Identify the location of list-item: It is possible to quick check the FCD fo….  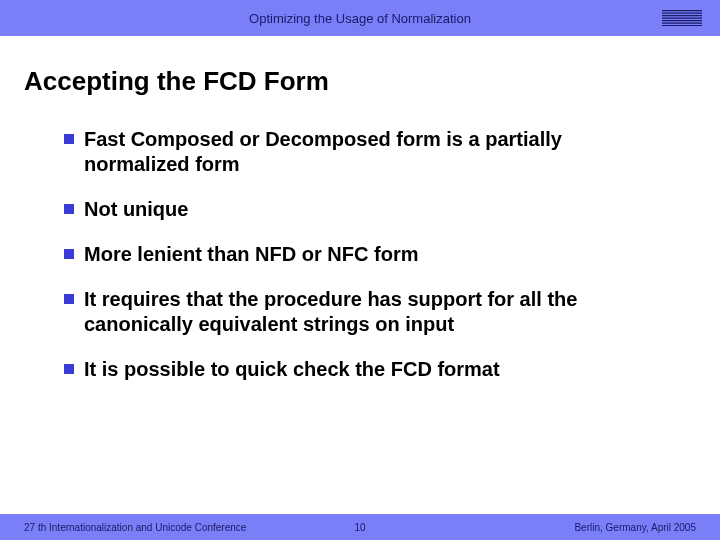
(380, 370).